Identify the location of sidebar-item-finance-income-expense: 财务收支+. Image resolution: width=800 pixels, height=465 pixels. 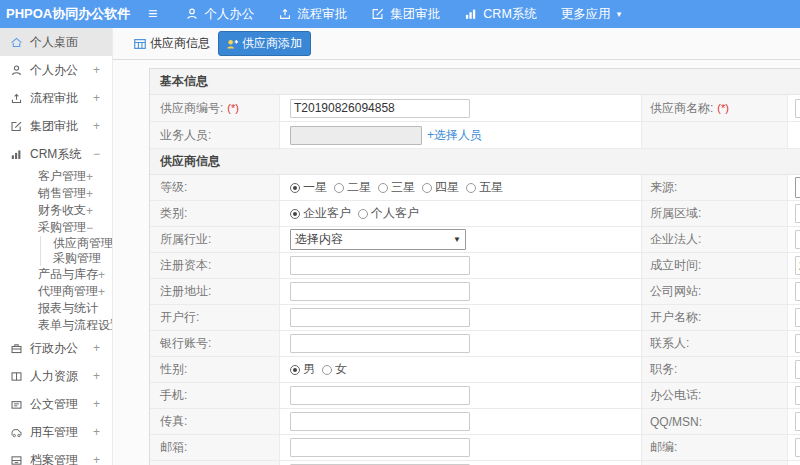
(56, 210).